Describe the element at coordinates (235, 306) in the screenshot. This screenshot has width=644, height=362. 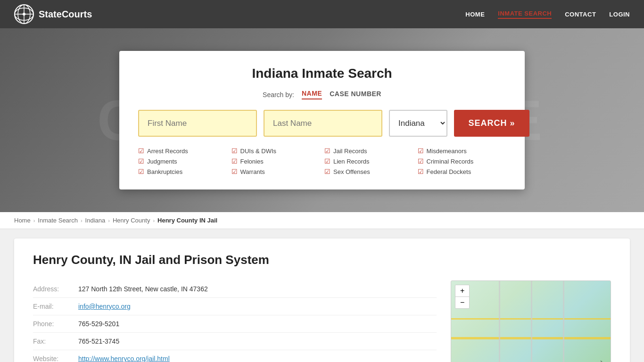
I see `info-row-email: E-mail: info@henryco.org` at that location.